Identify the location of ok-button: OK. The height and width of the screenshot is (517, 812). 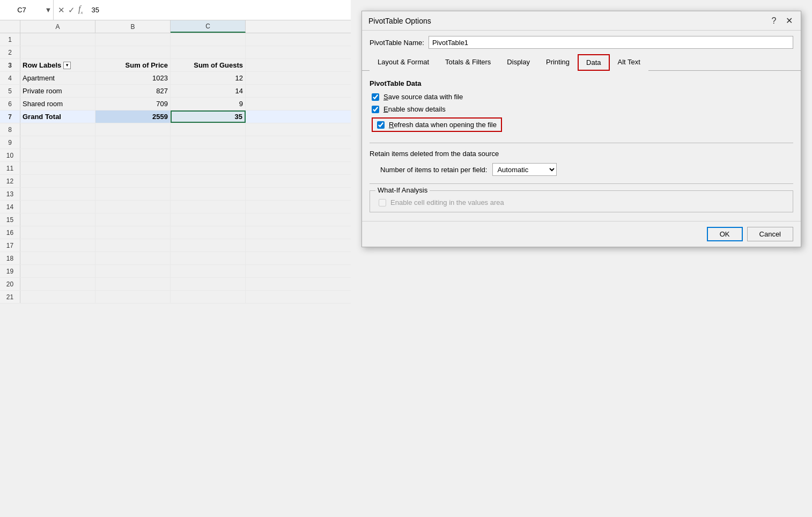
(725, 234).